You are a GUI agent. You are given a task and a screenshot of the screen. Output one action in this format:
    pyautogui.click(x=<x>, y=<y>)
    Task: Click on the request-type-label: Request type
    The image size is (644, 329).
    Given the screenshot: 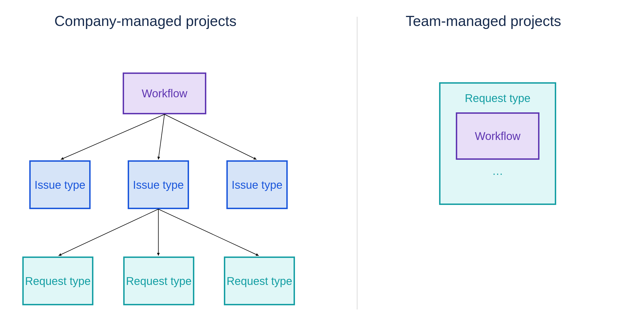 What is the action you would take?
    pyautogui.click(x=498, y=98)
    